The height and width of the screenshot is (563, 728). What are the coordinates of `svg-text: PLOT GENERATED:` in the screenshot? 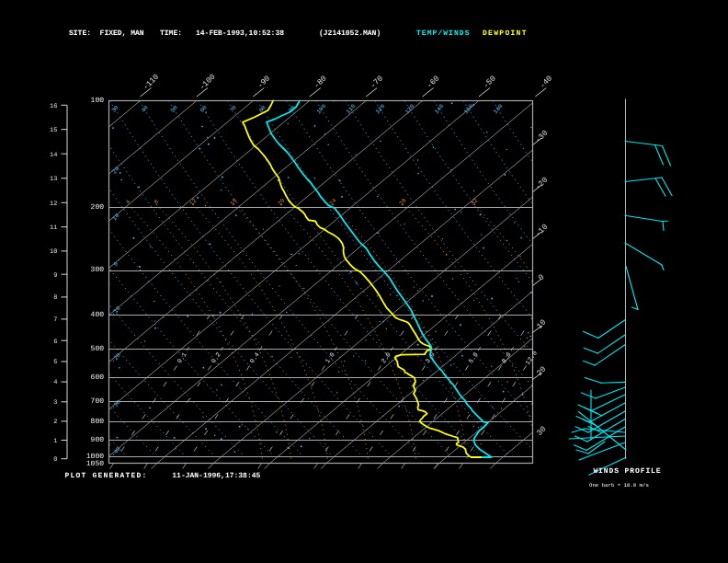 It's located at (107, 477).